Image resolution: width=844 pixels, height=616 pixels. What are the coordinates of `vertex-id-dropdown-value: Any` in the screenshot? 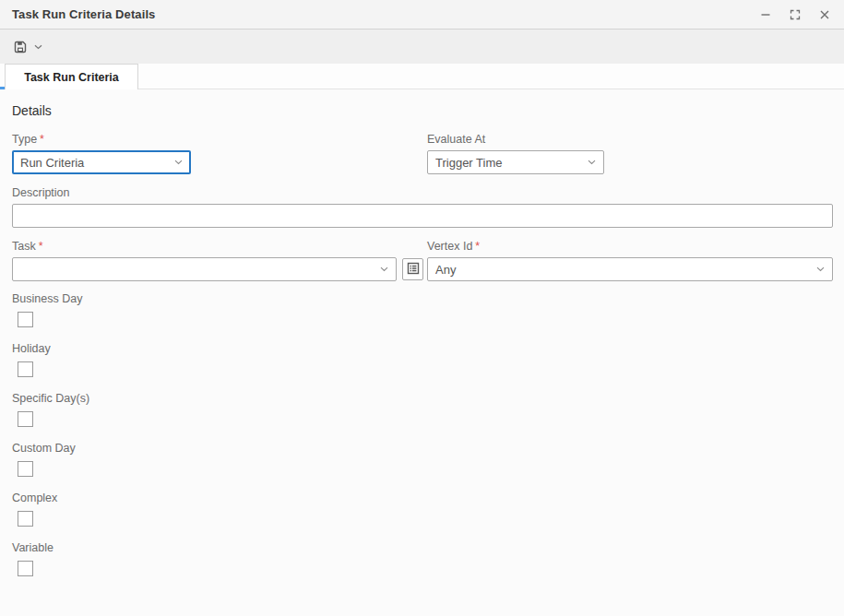 It's located at (624, 269).